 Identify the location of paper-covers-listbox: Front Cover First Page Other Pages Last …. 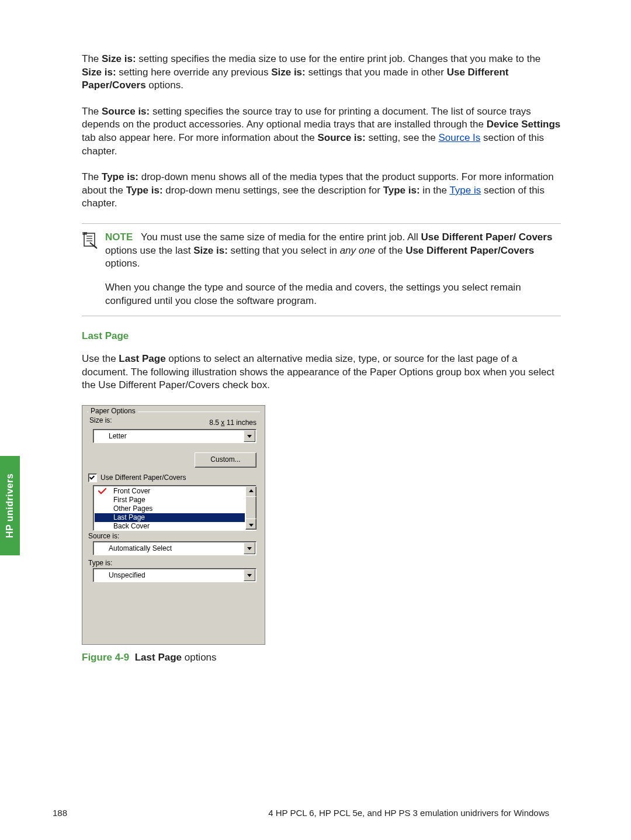
(175, 508).